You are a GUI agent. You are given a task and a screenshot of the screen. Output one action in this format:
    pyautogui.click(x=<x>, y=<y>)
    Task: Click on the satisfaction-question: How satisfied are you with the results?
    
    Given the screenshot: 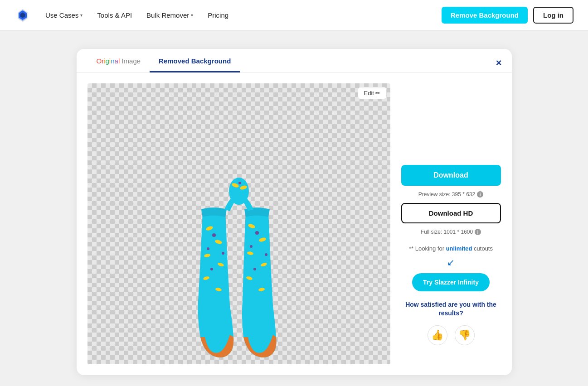 What is the action you would take?
    pyautogui.click(x=451, y=309)
    